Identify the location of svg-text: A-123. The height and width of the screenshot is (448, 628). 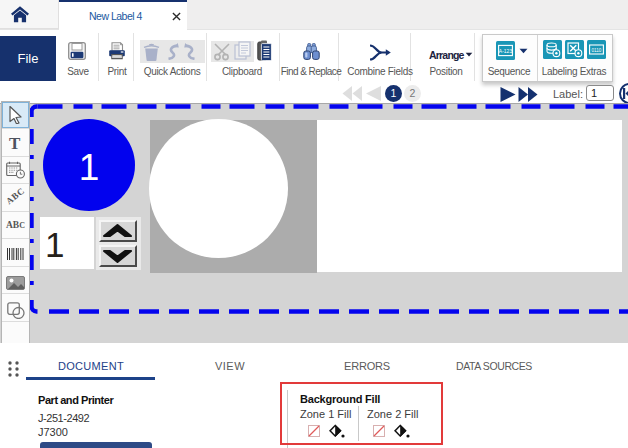
(506, 51).